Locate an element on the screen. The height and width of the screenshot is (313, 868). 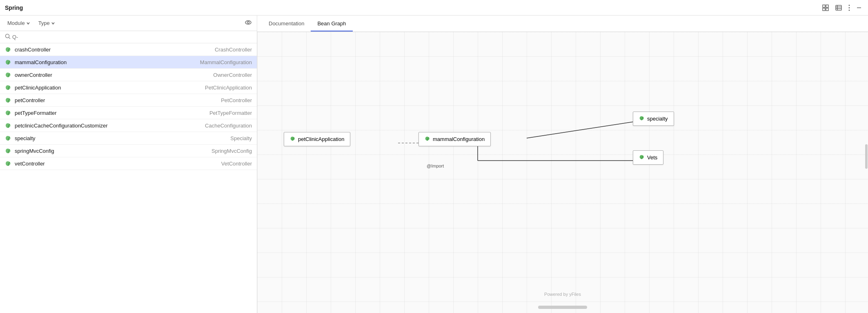
search-input is located at coordinates (132, 37).